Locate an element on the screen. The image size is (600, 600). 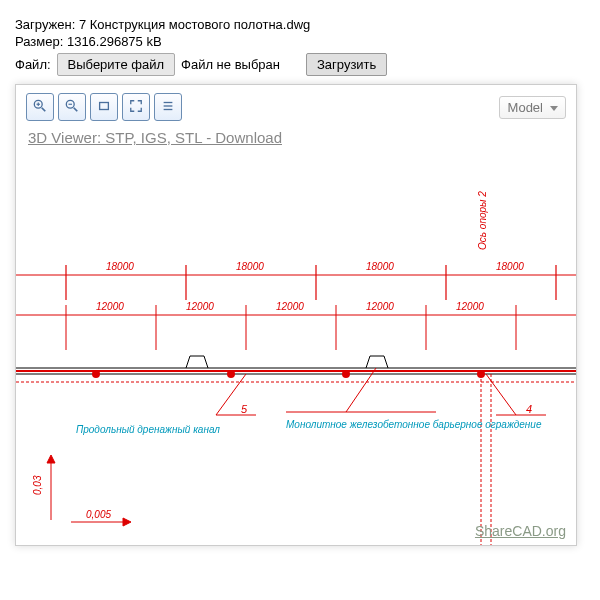
dim-mid-5: 12000 is located at coordinates (470, 306).